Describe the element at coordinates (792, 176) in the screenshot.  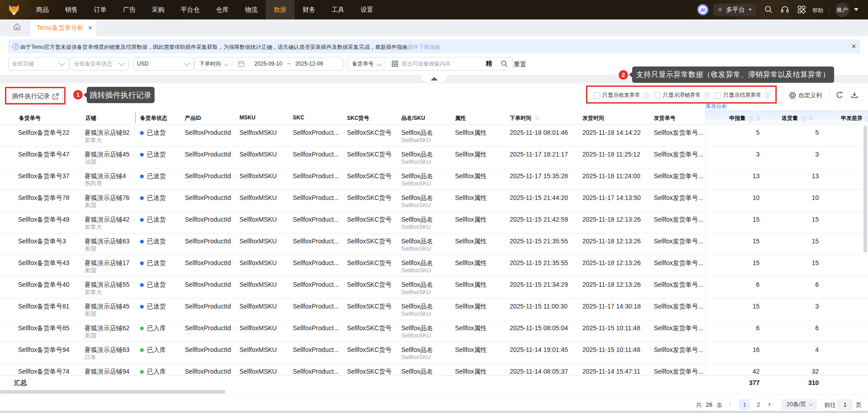
I see `cell-delivered: 13` at that location.